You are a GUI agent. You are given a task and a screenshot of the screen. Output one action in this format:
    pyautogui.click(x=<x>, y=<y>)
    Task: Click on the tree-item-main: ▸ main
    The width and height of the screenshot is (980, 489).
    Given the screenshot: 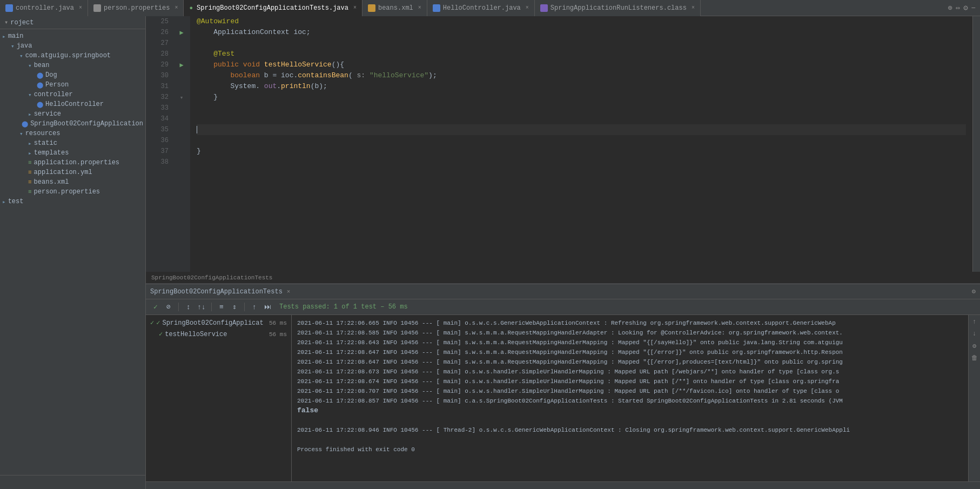 What is the action you would take?
    pyautogui.click(x=72, y=36)
    